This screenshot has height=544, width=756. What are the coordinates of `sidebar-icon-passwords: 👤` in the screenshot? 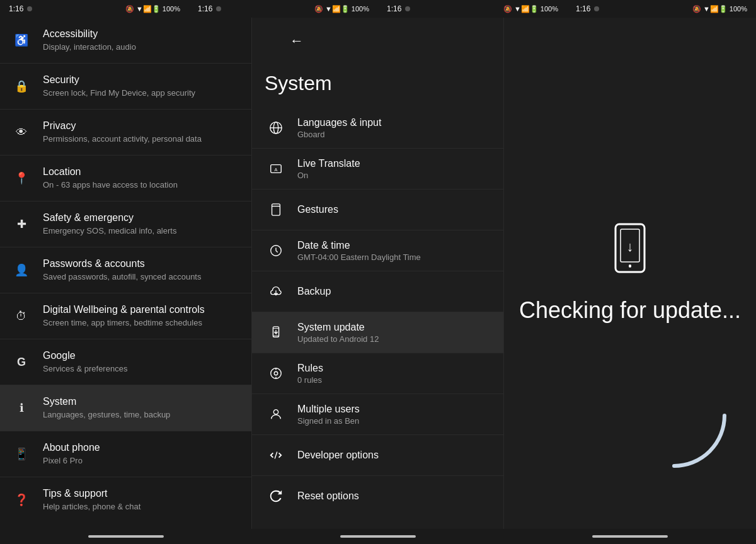 It's located at (21, 270).